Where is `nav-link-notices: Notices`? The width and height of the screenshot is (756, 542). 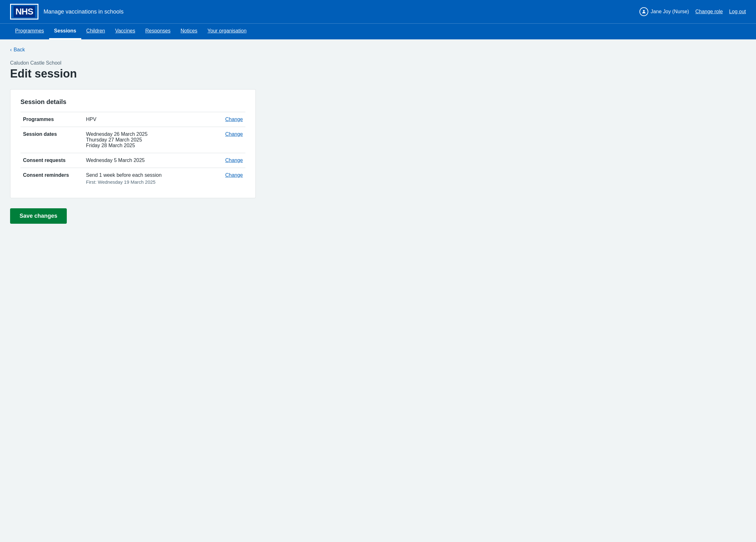
nav-link-notices: Notices is located at coordinates (189, 31).